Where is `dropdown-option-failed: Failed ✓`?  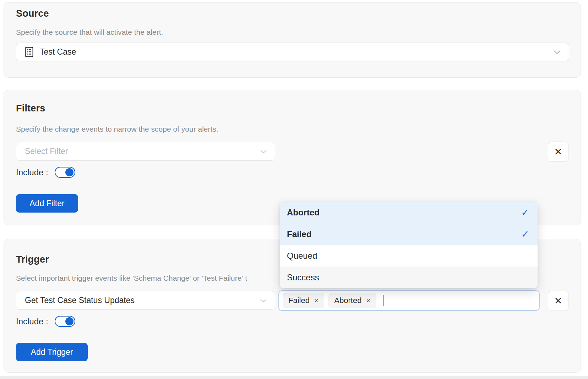 dropdown-option-failed: Failed ✓ is located at coordinates (409, 234).